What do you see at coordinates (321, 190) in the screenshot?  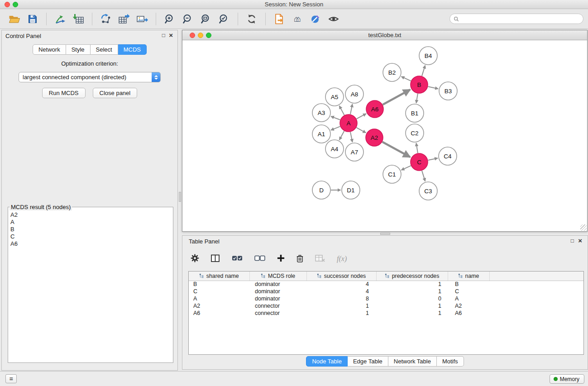 I see `graph-node: D` at bounding box center [321, 190].